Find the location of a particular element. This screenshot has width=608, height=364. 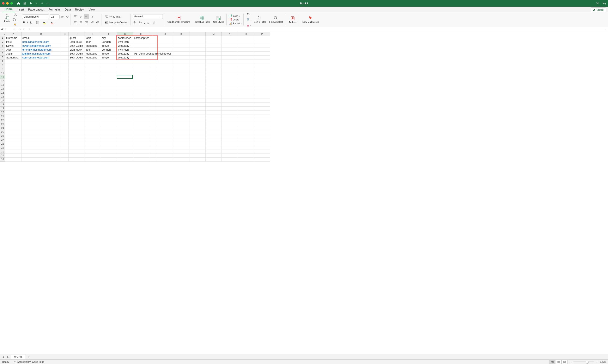

cell-L1 is located at coordinates (197, 38).